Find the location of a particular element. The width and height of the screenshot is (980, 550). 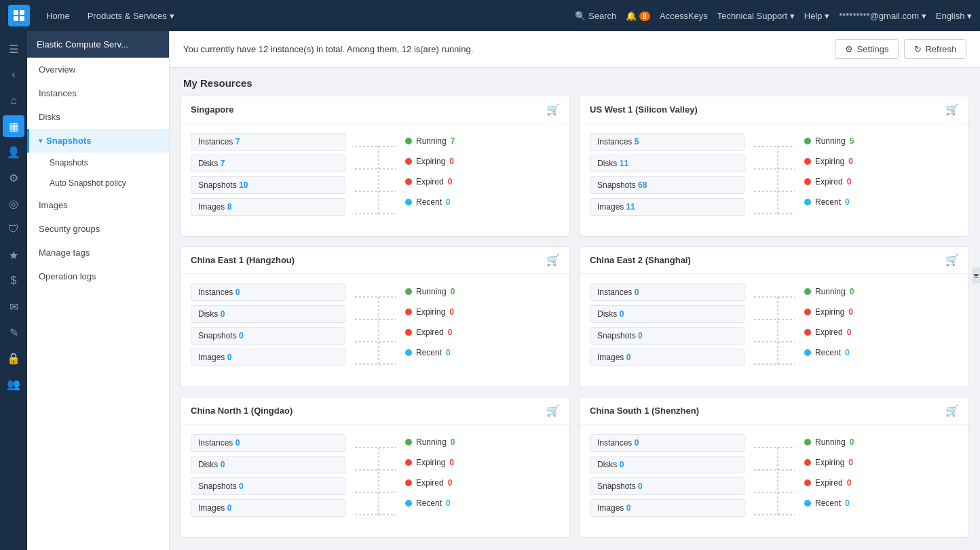

sidebar-item-auto-snapshot: Auto Snapshot policy is located at coordinates (105, 183).